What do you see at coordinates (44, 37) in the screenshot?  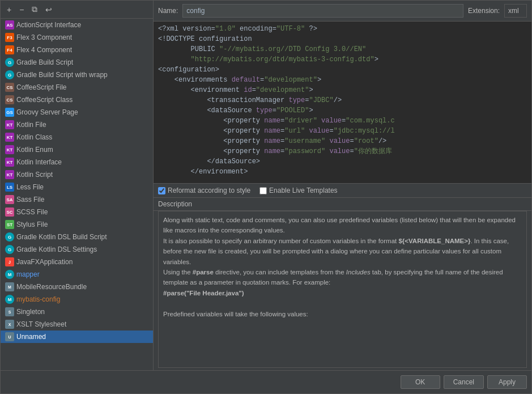 I see `file-item-label: Flex 3 Component` at bounding box center [44, 37].